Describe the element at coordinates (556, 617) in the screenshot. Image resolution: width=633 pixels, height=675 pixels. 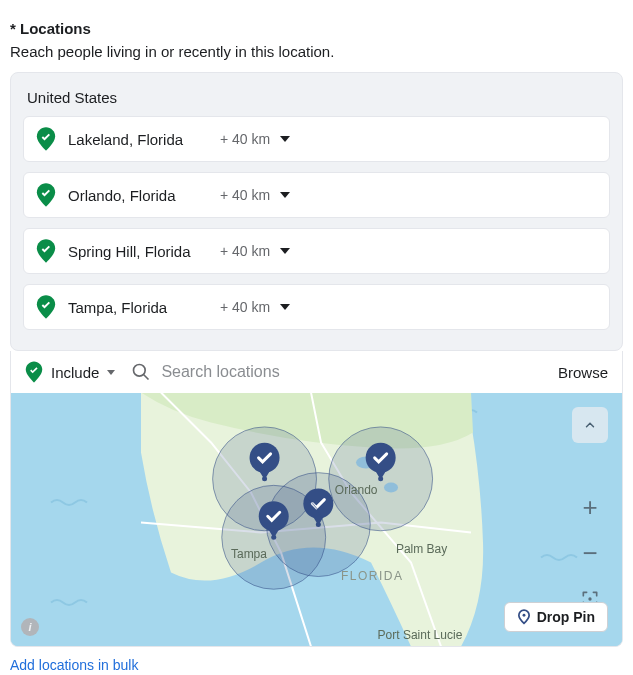
I see `drop-pin-button: Drop Pin` at that location.